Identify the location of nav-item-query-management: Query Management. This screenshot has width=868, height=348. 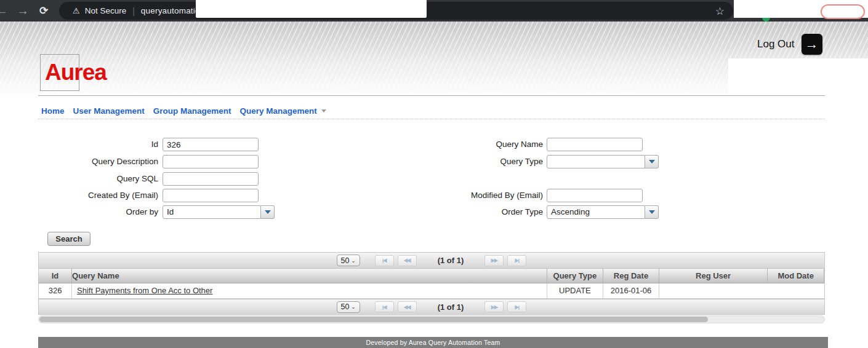
(278, 111).